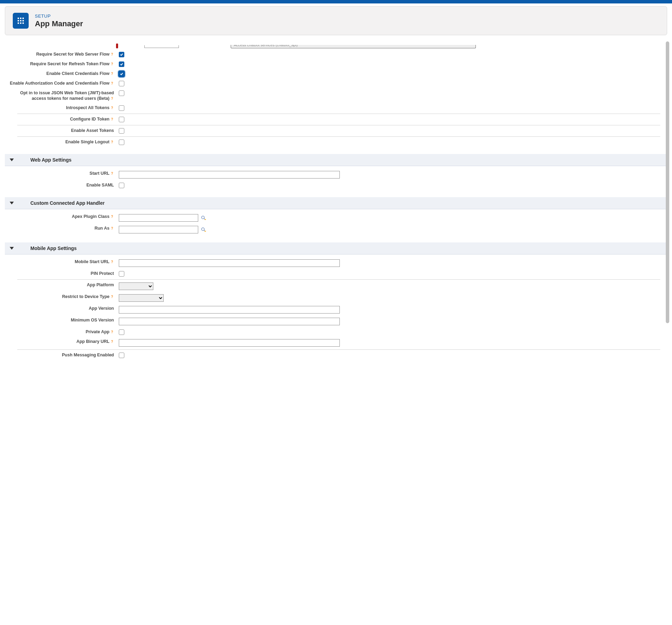  Describe the element at coordinates (87, 142) in the screenshot. I see `enable-single-logout-label: Enable Single Logout` at that location.